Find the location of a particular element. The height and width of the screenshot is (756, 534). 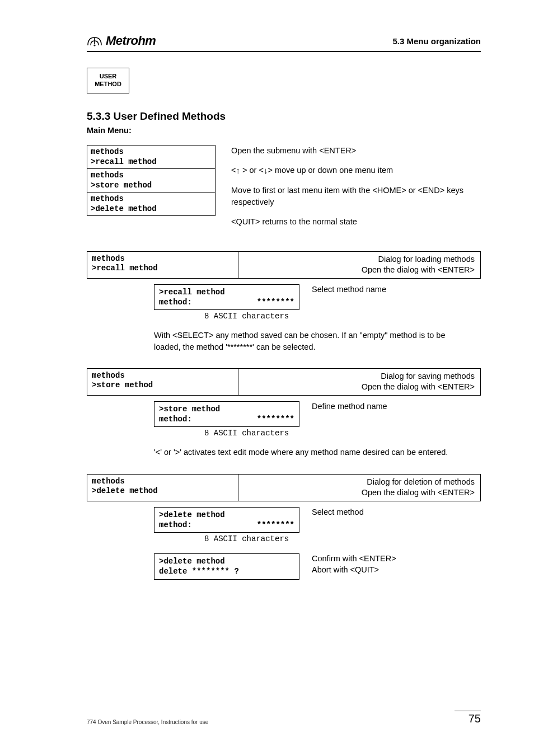

menu-stack: methods >recall method methods >store me… is located at coordinates (151, 180).